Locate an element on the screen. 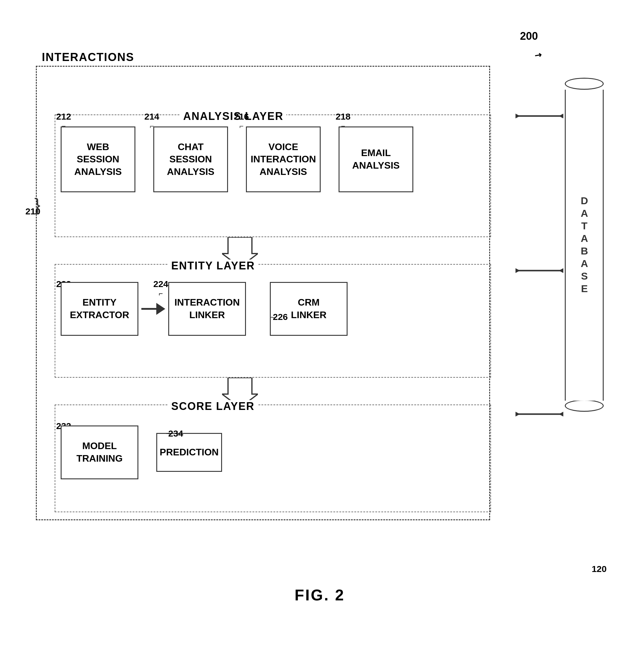  ref-216: 216 is located at coordinates (242, 117).